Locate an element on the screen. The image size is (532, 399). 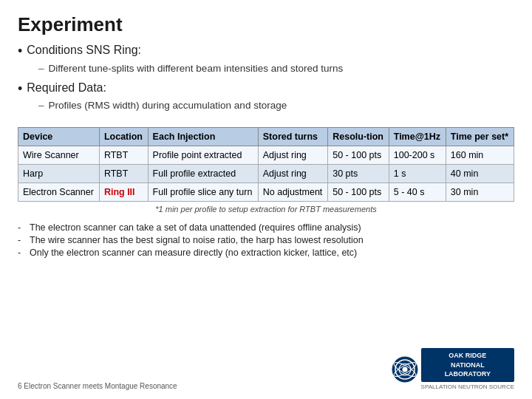
col-stored-turns: Stored turns is located at coordinates (293, 137).